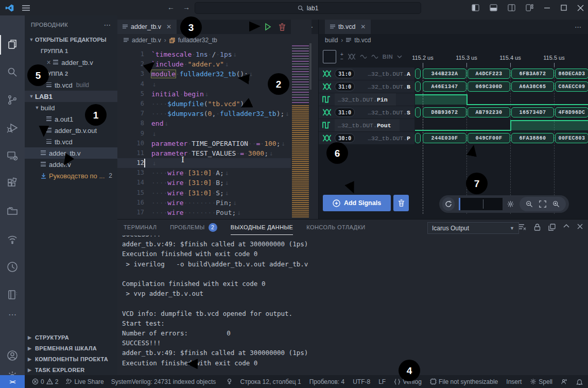 This screenshot has width=588, height=388. I want to click on customize-layout-icon, so click(529, 8).